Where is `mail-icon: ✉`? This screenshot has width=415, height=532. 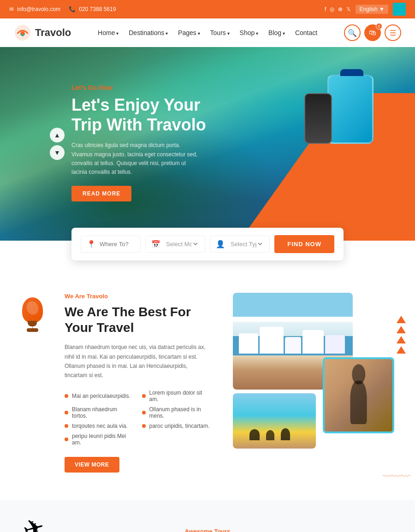 mail-icon: ✉ is located at coordinates (12, 9).